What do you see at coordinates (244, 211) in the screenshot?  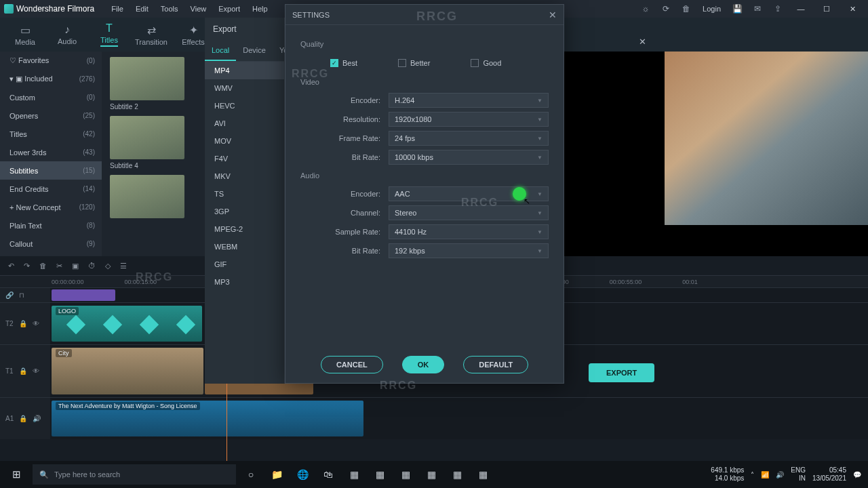 I see `fmt-3gp: 3GP` at bounding box center [244, 211].